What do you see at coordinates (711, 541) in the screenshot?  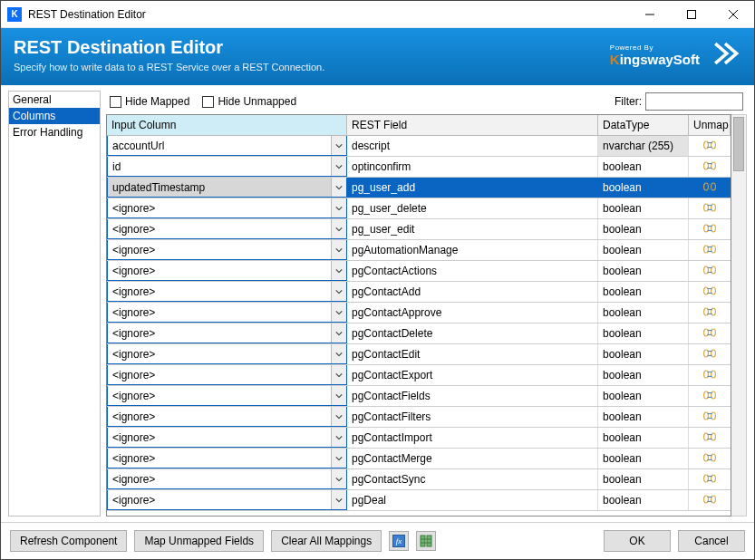 I see `cancel-button: Cancel` at bounding box center [711, 541].